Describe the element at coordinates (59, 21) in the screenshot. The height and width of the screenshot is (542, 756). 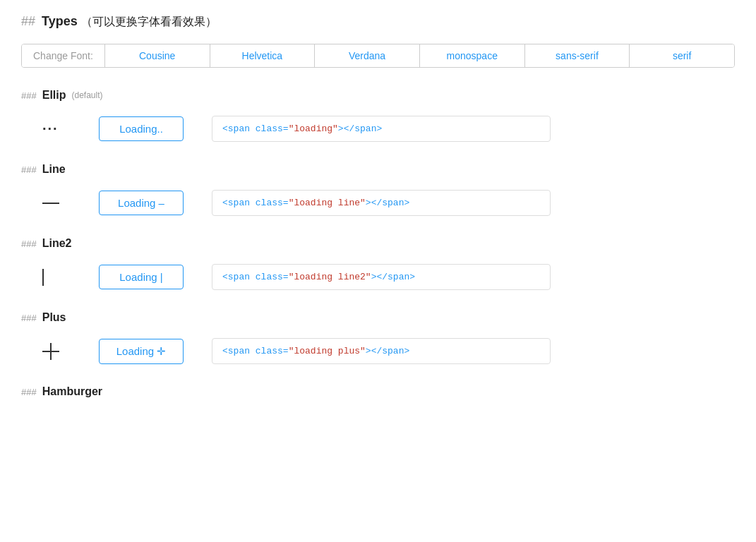
I see `title-text: Types` at that location.